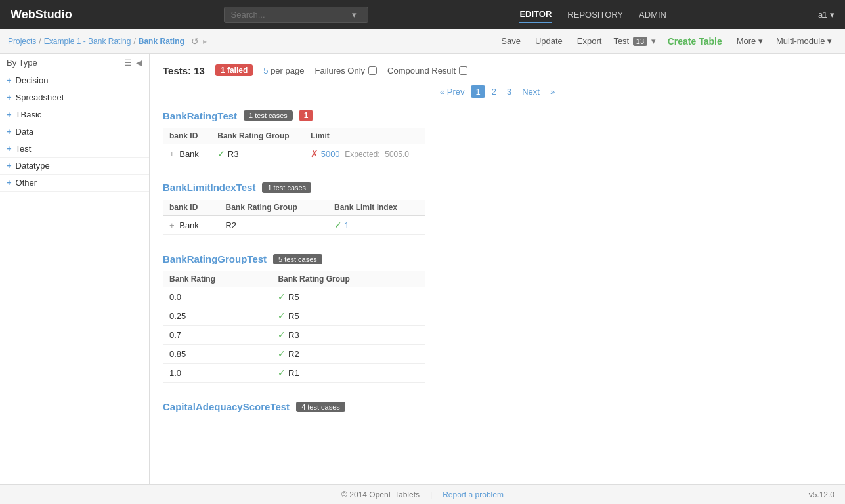 The height and width of the screenshot is (504, 845). What do you see at coordinates (498, 92) in the screenshot?
I see `pagination: « Prev 1 2 3 Next »` at bounding box center [498, 92].